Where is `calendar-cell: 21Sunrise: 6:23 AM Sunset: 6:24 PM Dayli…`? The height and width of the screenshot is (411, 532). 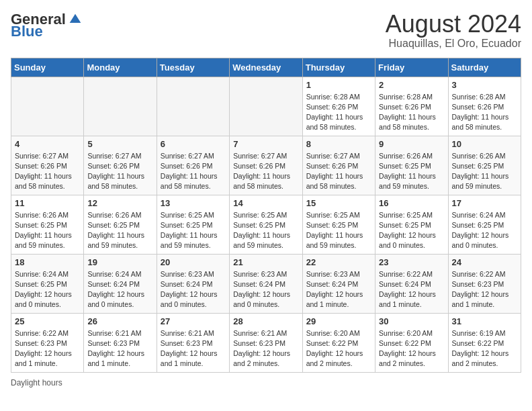 calendar-cell: 21Sunrise: 6:23 AM Sunset: 6:24 PM Dayli… is located at coordinates (266, 283).